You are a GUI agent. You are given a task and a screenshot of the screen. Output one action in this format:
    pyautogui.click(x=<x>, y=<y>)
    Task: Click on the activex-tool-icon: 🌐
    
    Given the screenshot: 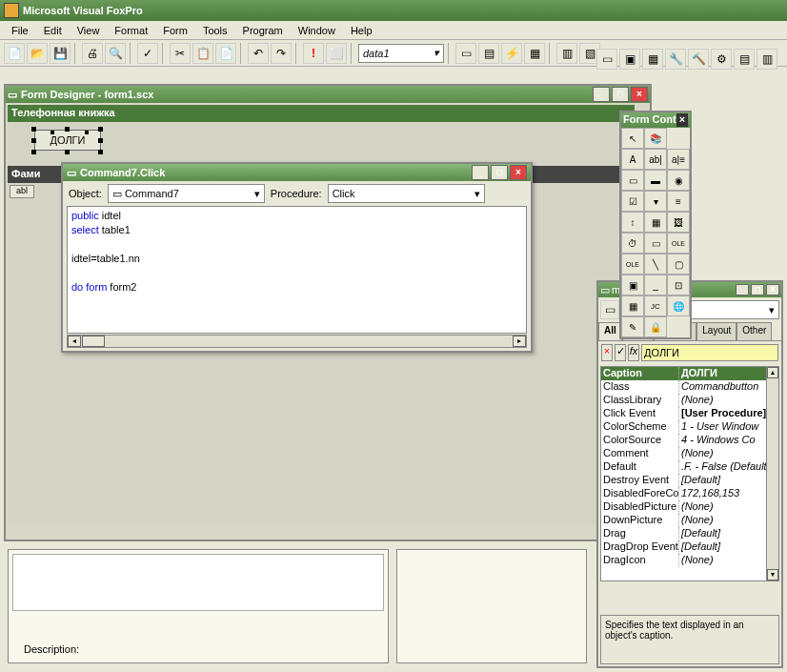 What is the action you would take?
    pyautogui.click(x=678, y=306)
    